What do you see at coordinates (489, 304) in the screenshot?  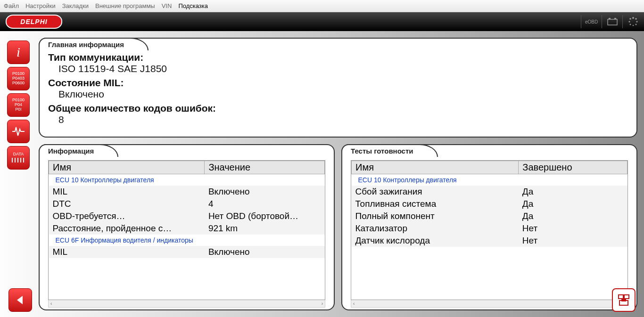 I see `readiness-hscroll: ‹›` at bounding box center [489, 304].